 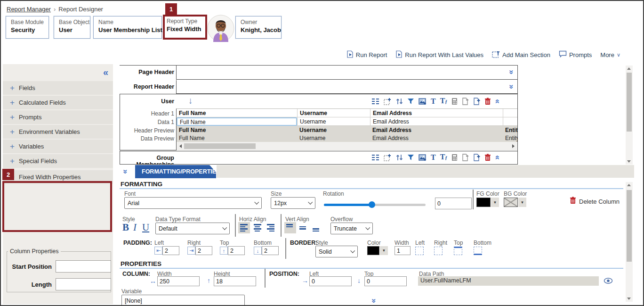 I want to click on data1-cell-username: Username, so click(x=333, y=122).